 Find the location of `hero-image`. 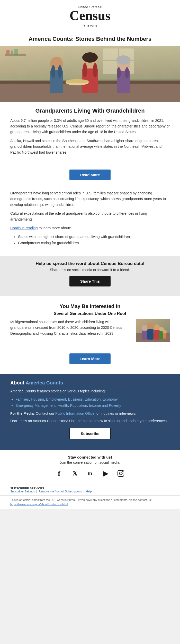

hero-image is located at coordinates (90, 74).